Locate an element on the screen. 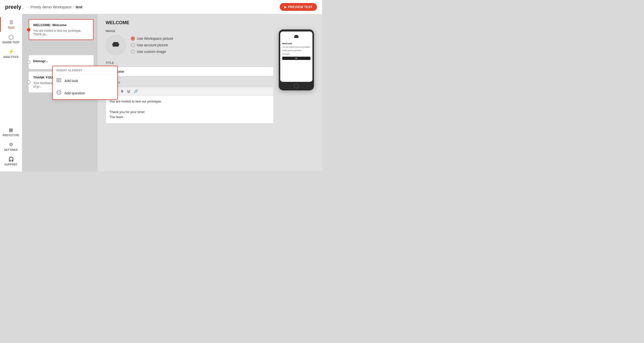 The width and height of the screenshot is (644, 343). content-line-3: The team is located at coordinates (116, 117).